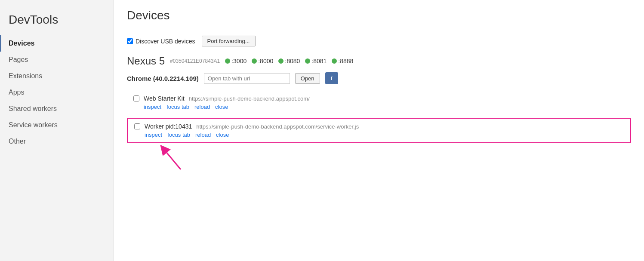 The image size is (644, 261). I want to click on tab-close-web-starter-kit: close, so click(222, 107).